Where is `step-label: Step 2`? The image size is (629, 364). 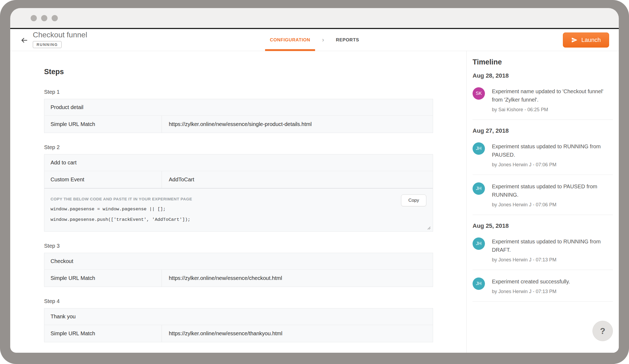 step-label: Step 2 is located at coordinates (255, 147).